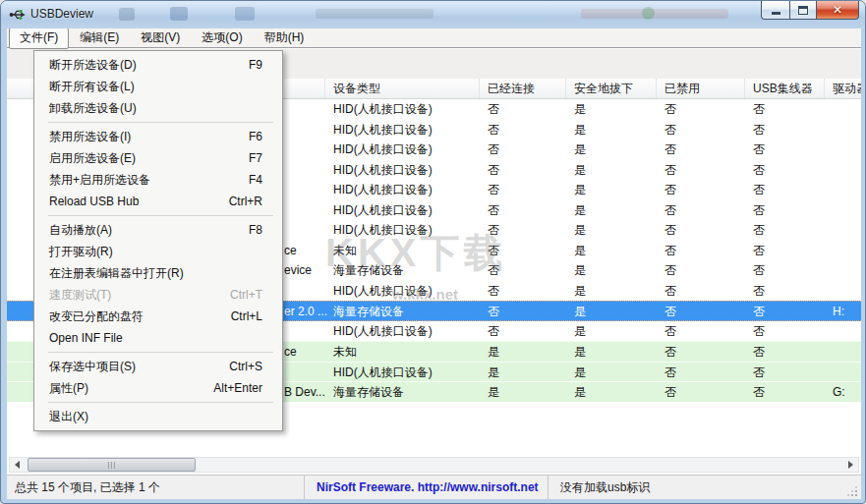 The width and height of the screenshot is (866, 504). Describe the element at coordinates (704, 487) in the screenshot. I see `status-usb-ids: 没有加载usb标识` at that location.